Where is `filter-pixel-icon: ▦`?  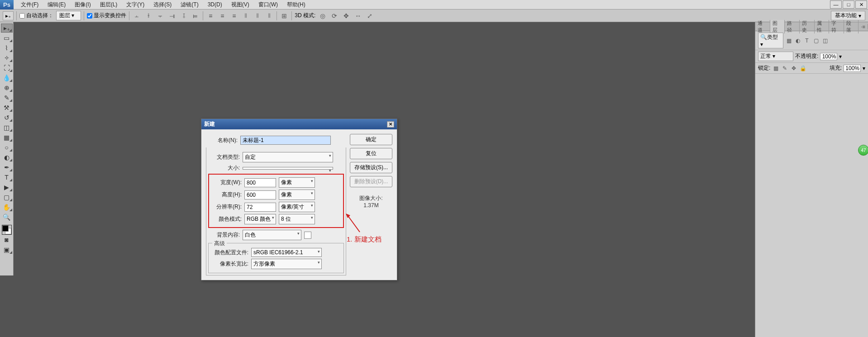
filter-pixel-icon: ▦ is located at coordinates (789, 41).